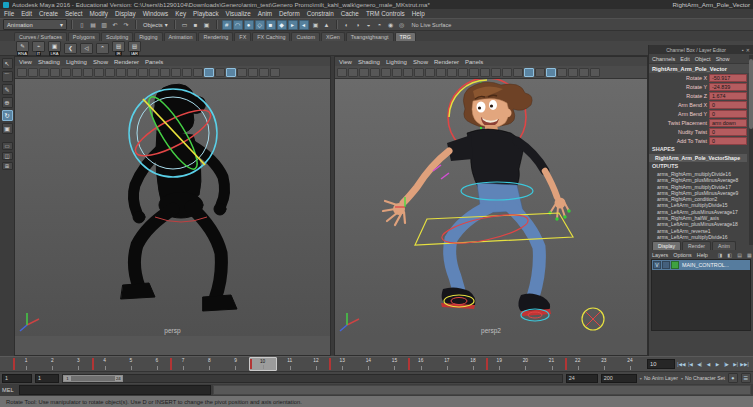  I want to click on menu-windows: Windows, so click(156, 14).